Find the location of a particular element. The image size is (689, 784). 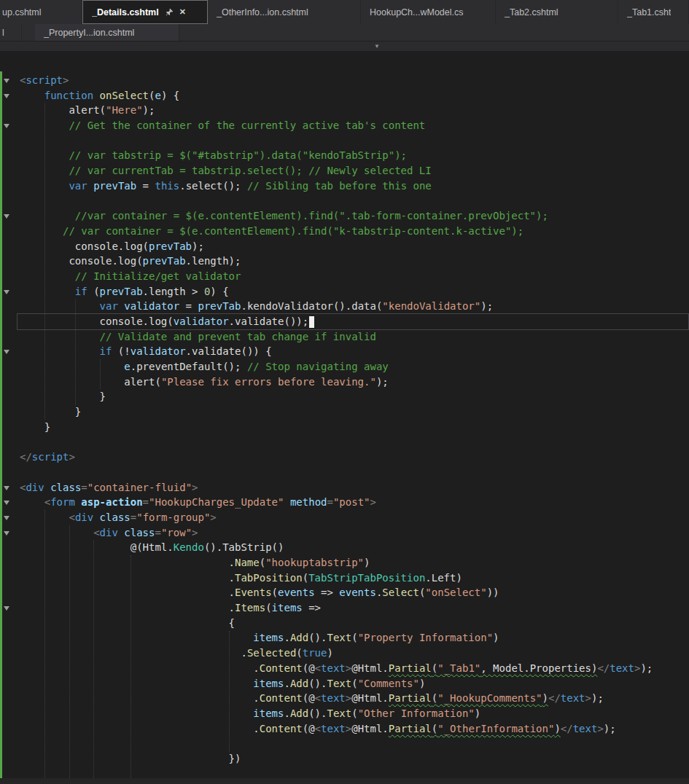

code-line: if (!validator.validate()) { is located at coordinates (344, 351).